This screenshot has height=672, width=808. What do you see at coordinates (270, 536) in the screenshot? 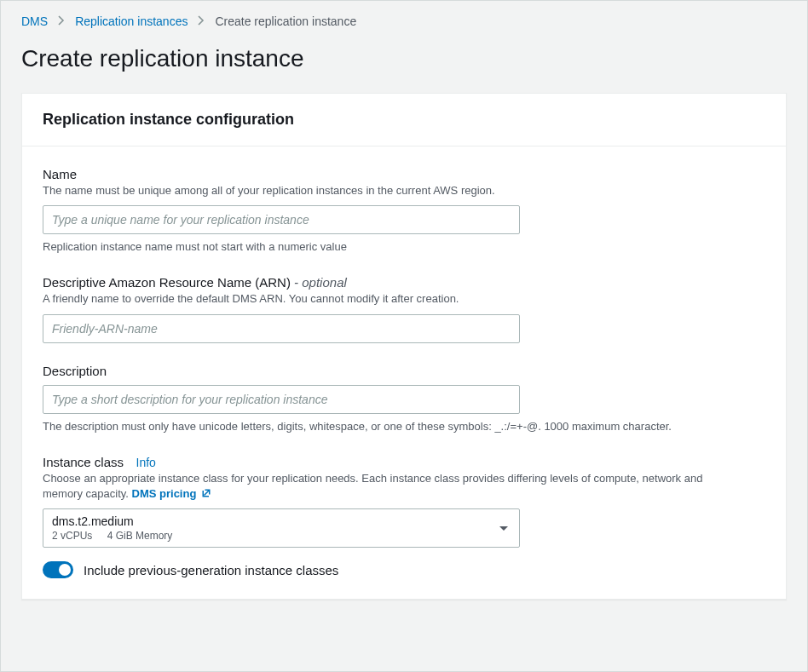
I see `instance-class-specs: 2 vCPUs 4 GiB Memory` at bounding box center [270, 536].